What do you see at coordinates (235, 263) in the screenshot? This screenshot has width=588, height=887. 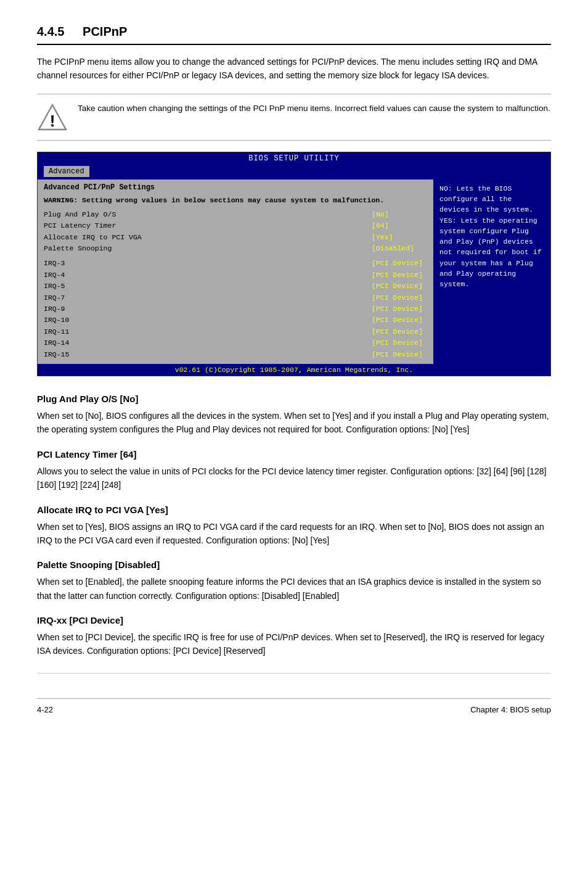 I see `bios-irq-row: IRQ-3 [PCI Device]` at bounding box center [235, 263].